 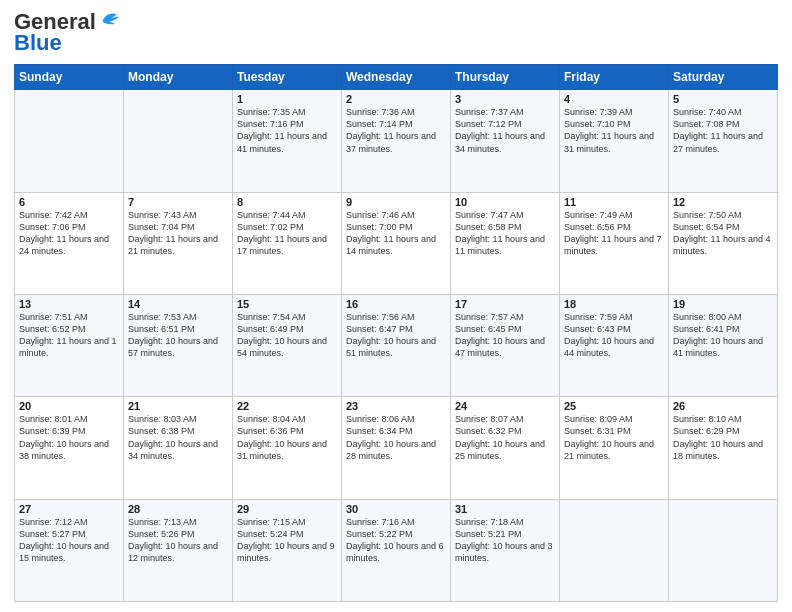 I want to click on day-info: Sunrise: 8:04 AMSunset: 6:36 PMDaylight:…, so click(x=287, y=438).